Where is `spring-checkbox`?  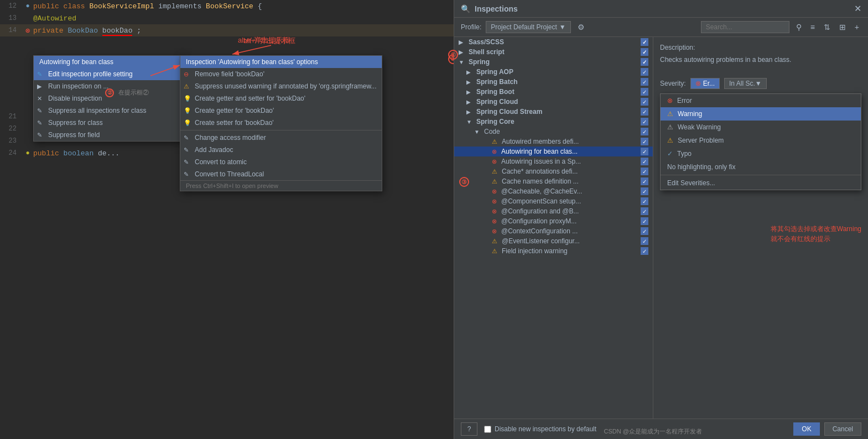
spring-checkbox is located at coordinates (644, 62).